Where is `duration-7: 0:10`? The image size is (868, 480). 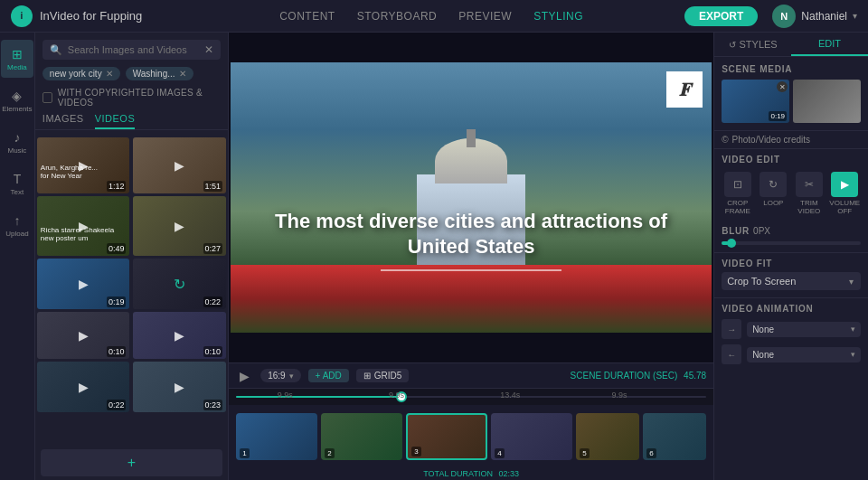
duration-7: 0:10 is located at coordinates (117, 352).